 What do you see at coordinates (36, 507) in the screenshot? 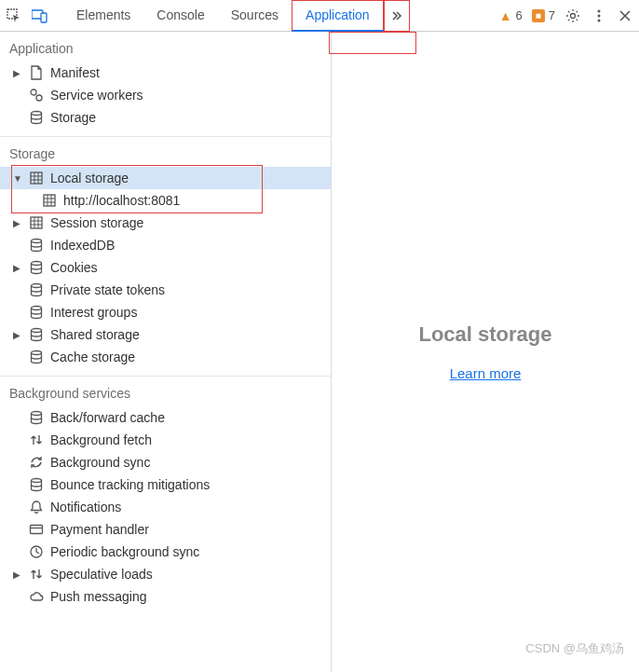
I see `bell-icon` at bounding box center [36, 507].